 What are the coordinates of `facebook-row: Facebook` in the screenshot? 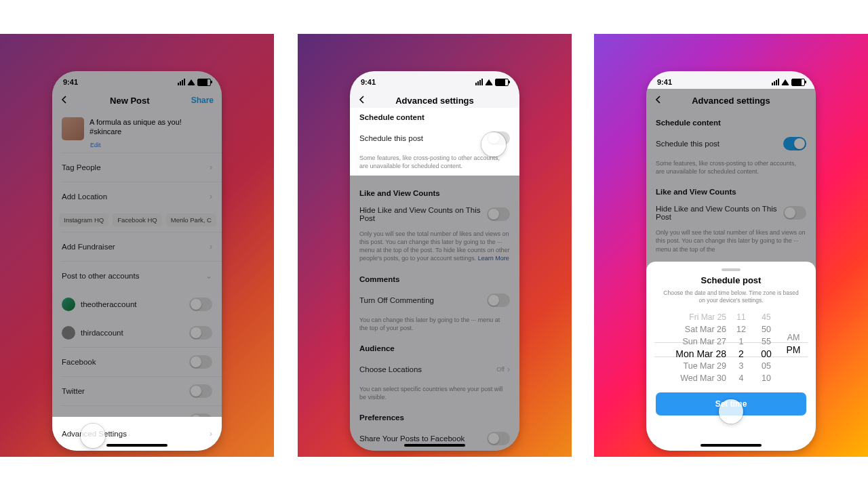 It's located at (137, 362).